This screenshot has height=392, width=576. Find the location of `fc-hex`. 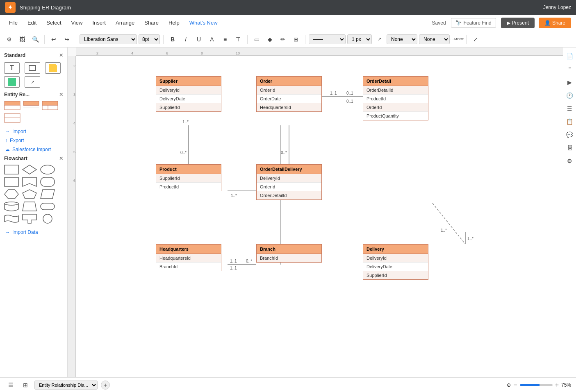

fc-hex is located at coordinates (11, 194).